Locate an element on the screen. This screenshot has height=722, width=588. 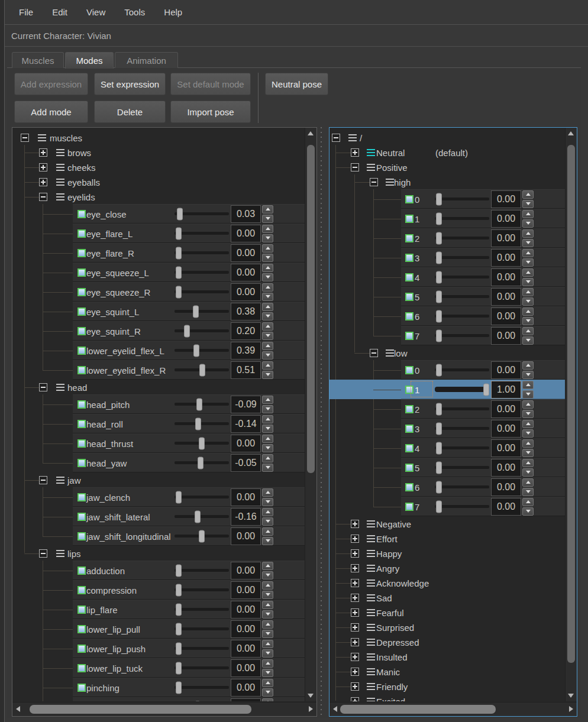
slider-row-head-roll: head_roll-0.14 is located at coordinates (159, 423).